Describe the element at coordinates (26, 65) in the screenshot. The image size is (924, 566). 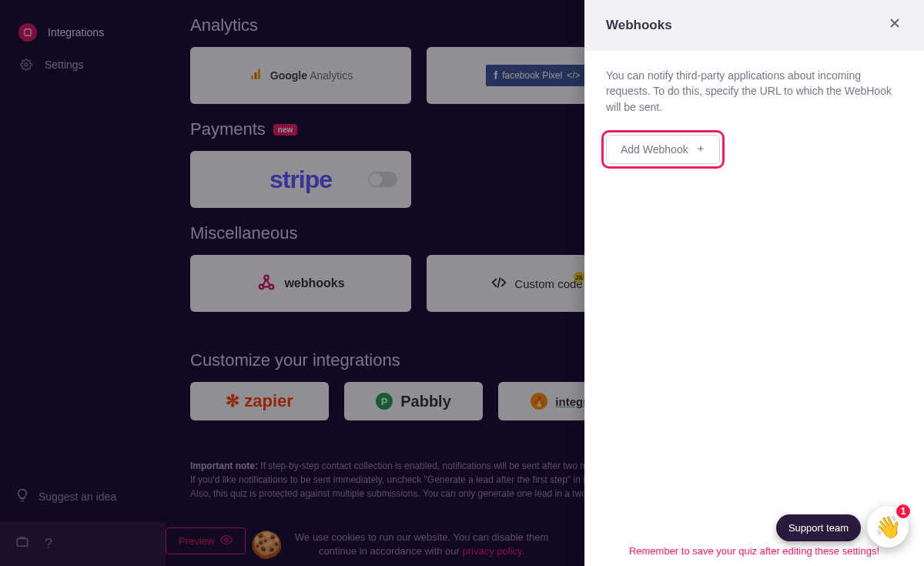
I see `gear-icon` at that location.